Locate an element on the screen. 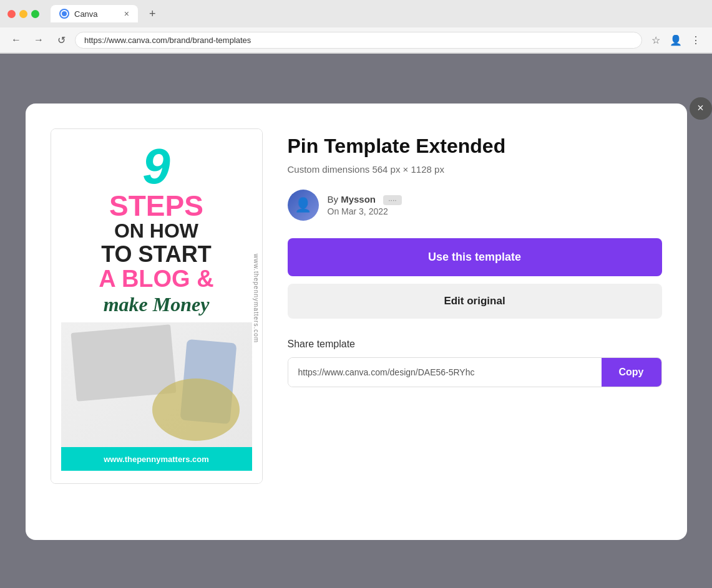 This screenshot has width=712, height=588. modal-close-btn: × is located at coordinates (701, 108).